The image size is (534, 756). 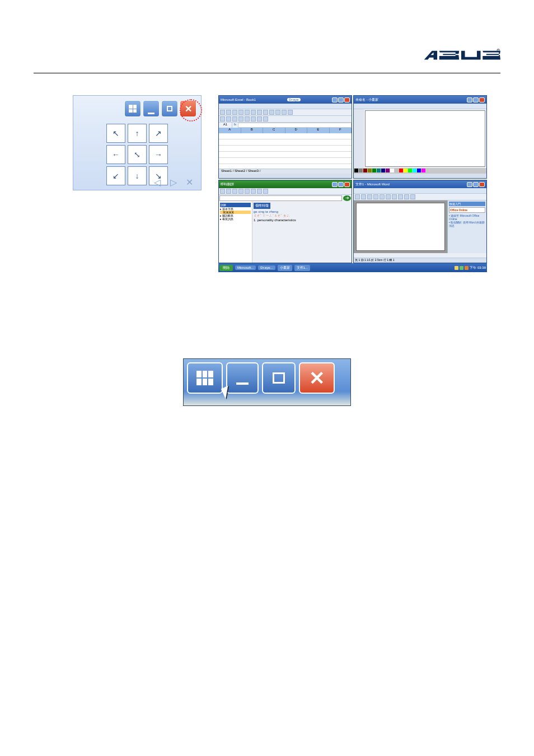 What do you see at coordinates (133, 109) in the screenshot?
I see `grid-icon` at bounding box center [133, 109].